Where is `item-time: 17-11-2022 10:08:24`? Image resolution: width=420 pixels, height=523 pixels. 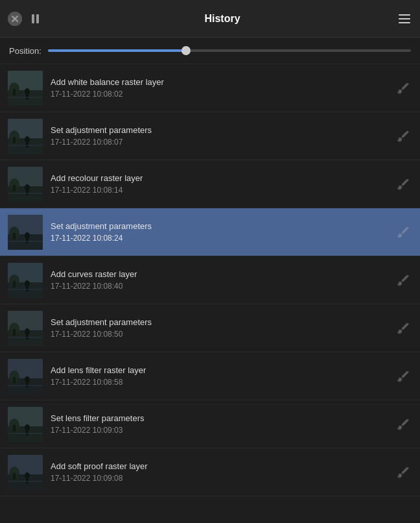
item-time: 17-11-2022 10:08:24 is located at coordinates (222, 238).